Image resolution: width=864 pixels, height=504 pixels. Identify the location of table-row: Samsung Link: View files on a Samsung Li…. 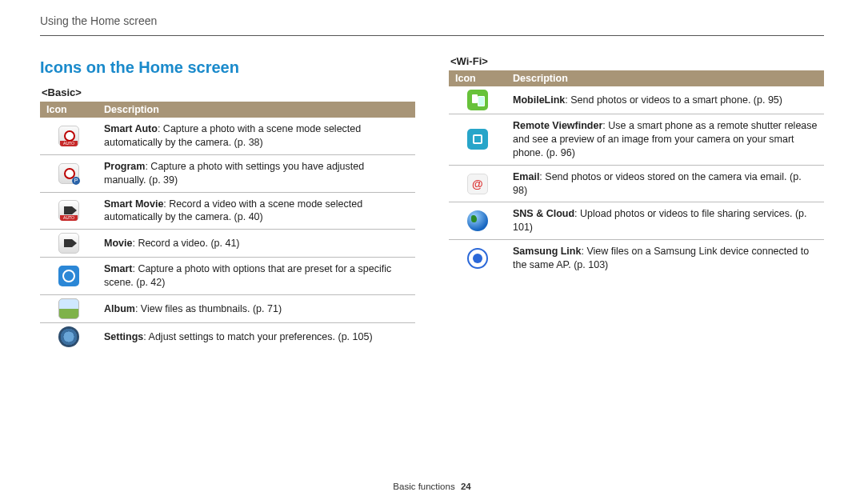
(637, 258).